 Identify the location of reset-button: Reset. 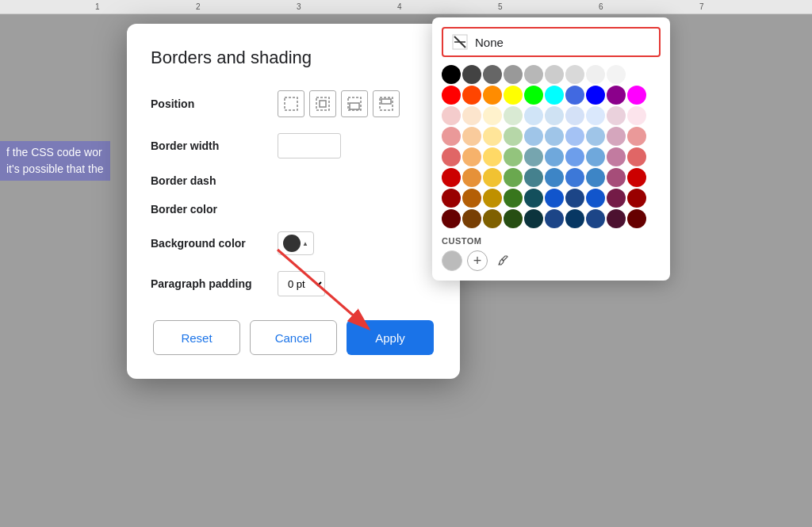
(197, 338).